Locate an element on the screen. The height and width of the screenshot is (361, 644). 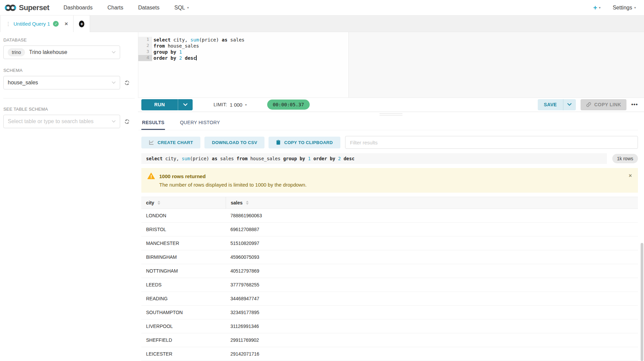
nav-item-label: Dashboards is located at coordinates (78, 8).